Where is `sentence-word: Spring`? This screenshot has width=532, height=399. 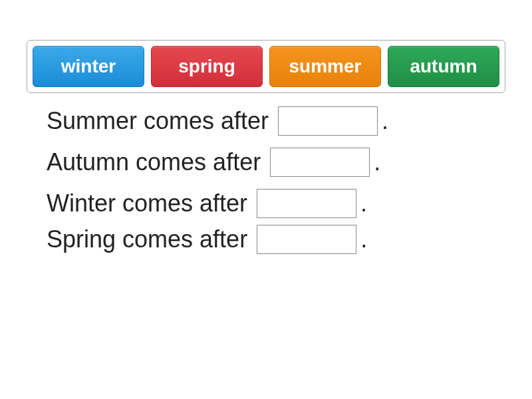 sentence-word: Spring is located at coordinates (81, 239).